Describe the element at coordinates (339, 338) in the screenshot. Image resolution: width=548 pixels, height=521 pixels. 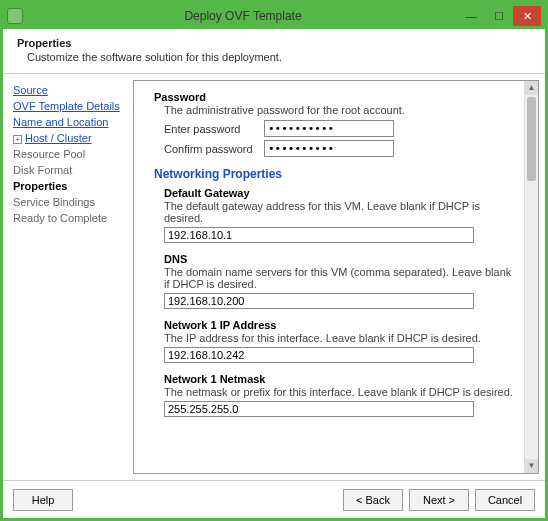
I see `ip-address-desc: The IP address for this interface. Leave…` at that location.